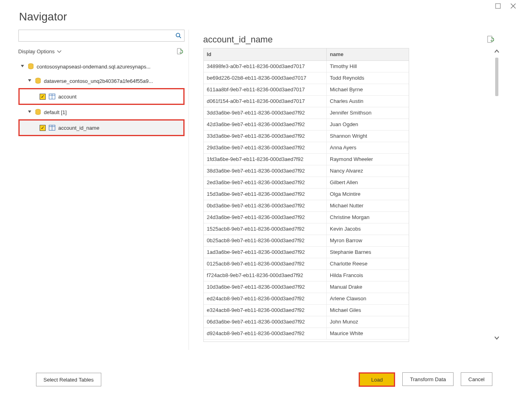 The image size is (528, 420). Describe the element at coordinates (306, 194) in the screenshot. I see `table-row: 15d3a6be-9eb7-eb11-8236-000d3aed7f92Olga…` at that location.